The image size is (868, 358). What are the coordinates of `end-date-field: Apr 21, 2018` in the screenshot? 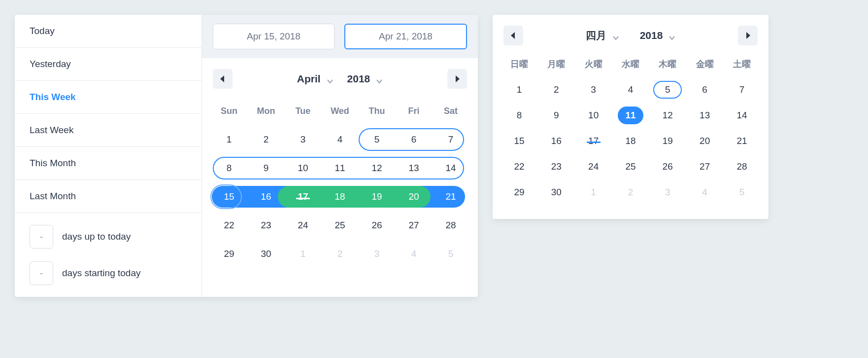 It's located at (406, 36).